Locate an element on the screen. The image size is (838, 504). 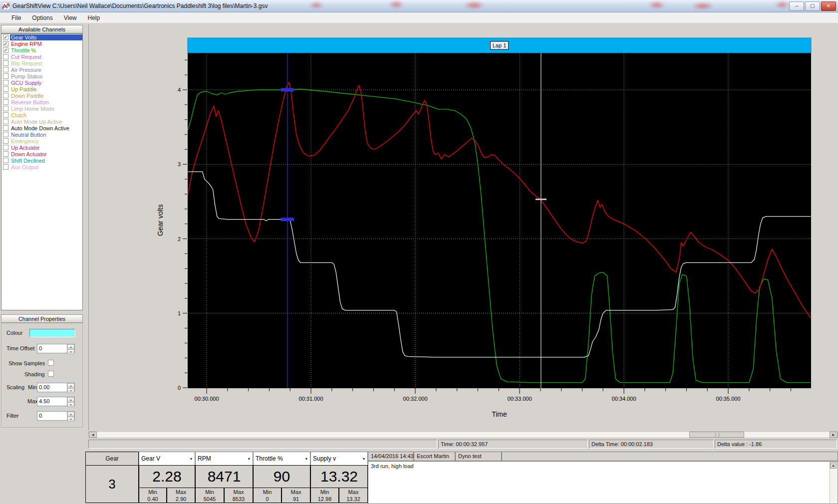
channel-row-emergency: Emergency is located at coordinates (42, 141).